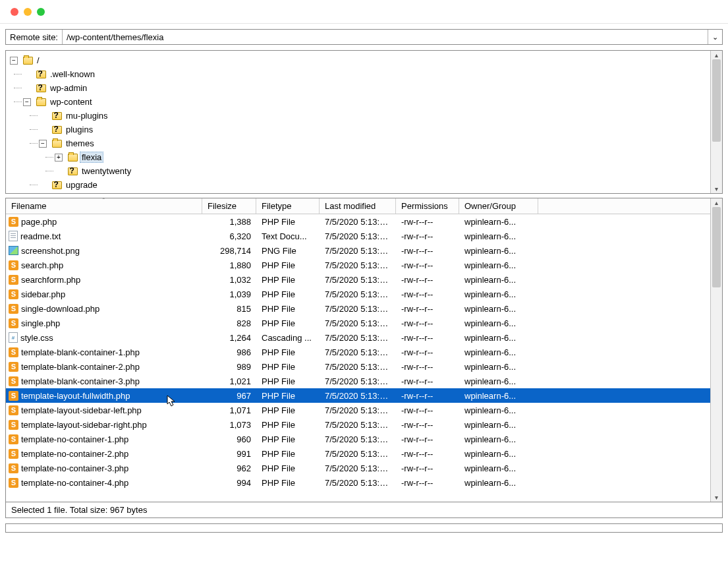  What do you see at coordinates (14, 12) in the screenshot?
I see `close-dot-icon` at bounding box center [14, 12].